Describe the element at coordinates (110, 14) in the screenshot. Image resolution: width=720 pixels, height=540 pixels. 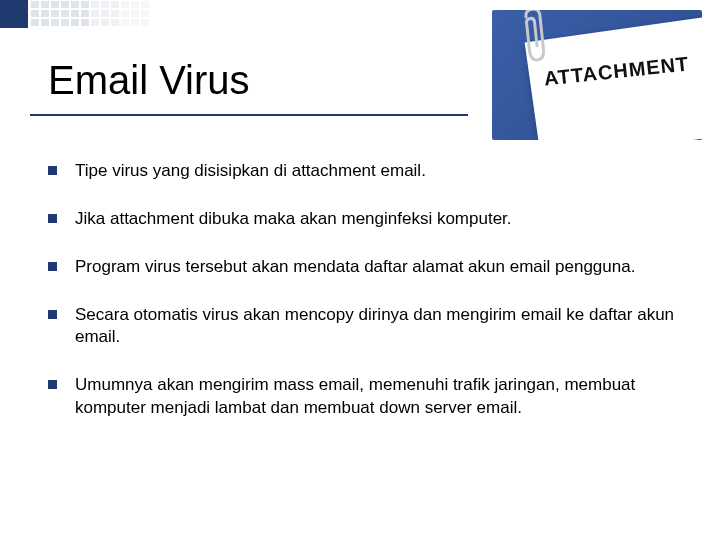
I see `corner-decoration` at that location.